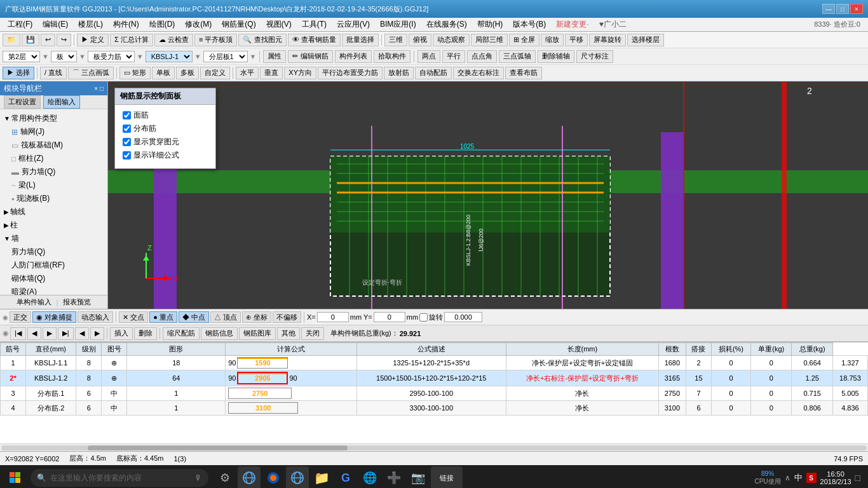 The image size is (868, 488). Describe the element at coordinates (447, 24) in the screenshot. I see `menu-online: 在线服务(S)` at that location.